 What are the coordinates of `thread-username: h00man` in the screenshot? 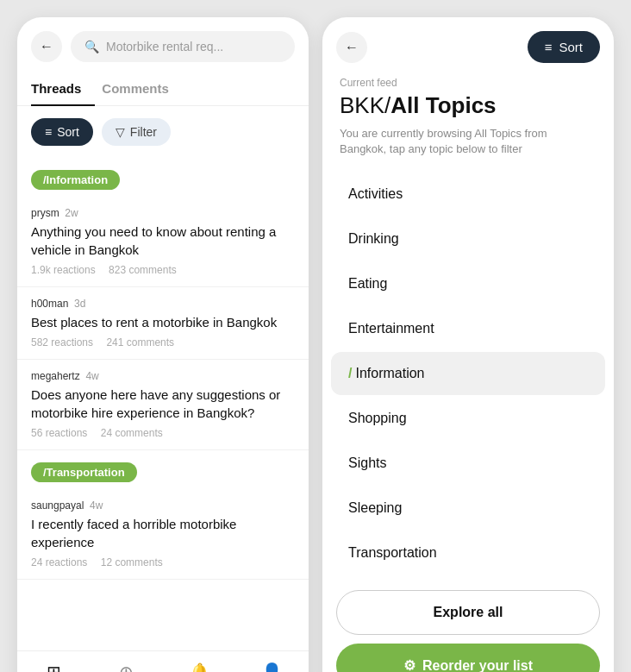 It's located at (50, 304).